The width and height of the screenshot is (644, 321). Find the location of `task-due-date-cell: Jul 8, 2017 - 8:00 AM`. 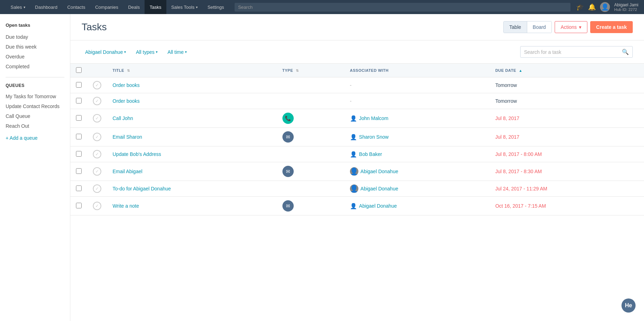

task-due-date-cell: Jul 8, 2017 - 8:00 AM is located at coordinates (567, 154).